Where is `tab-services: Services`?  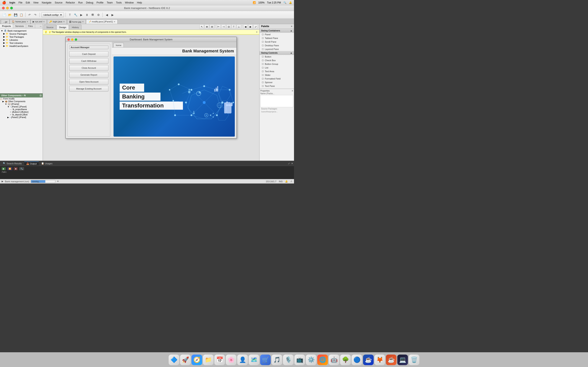 tab-services: Services is located at coordinates (19, 26).